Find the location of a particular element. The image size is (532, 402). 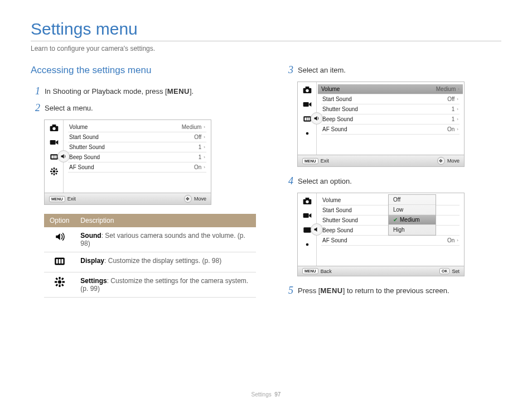

page-footer: Settings 97 is located at coordinates (266, 394).